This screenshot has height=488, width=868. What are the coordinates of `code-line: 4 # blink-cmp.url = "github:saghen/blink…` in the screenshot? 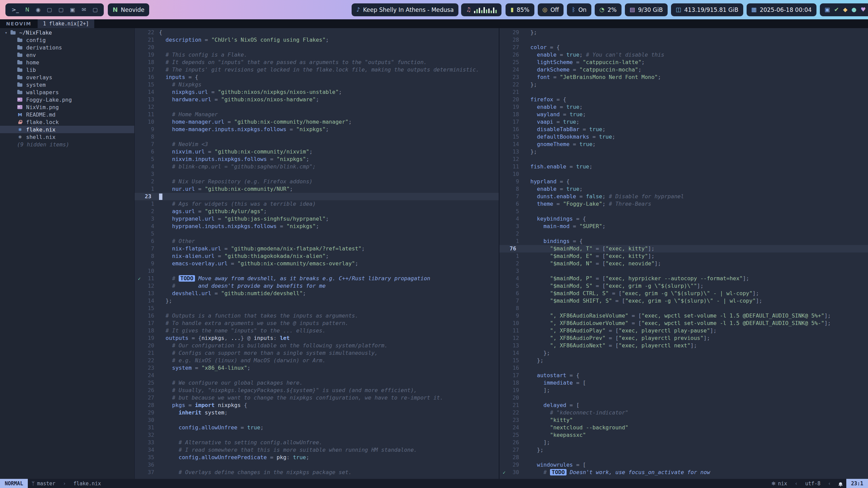 It's located at (317, 167).